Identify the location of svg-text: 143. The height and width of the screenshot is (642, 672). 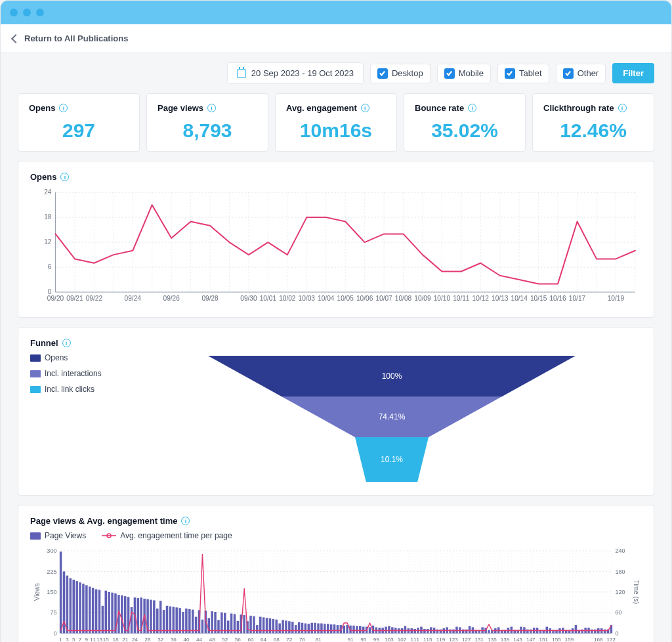
(518, 639).